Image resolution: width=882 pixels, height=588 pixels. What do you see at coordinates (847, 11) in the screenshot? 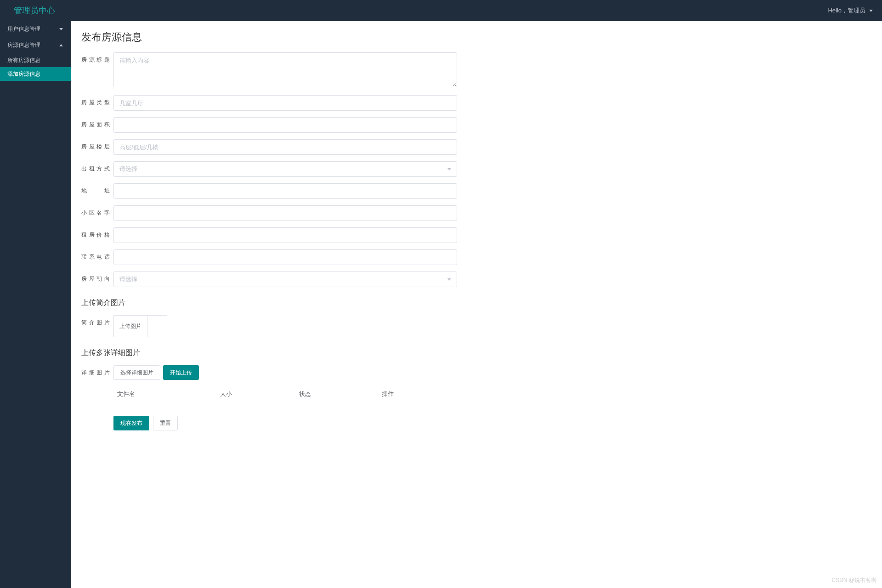
I see `greeting-text: Hello，管理员` at bounding box center [847, 11].